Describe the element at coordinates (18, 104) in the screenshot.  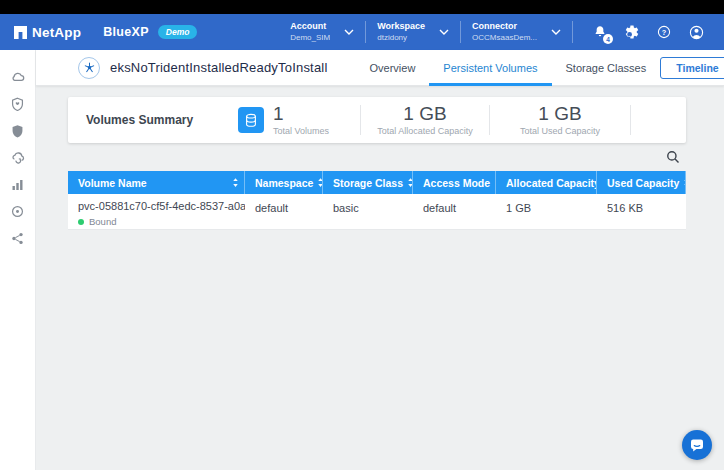
I see `sidebar-item-health` at that location.